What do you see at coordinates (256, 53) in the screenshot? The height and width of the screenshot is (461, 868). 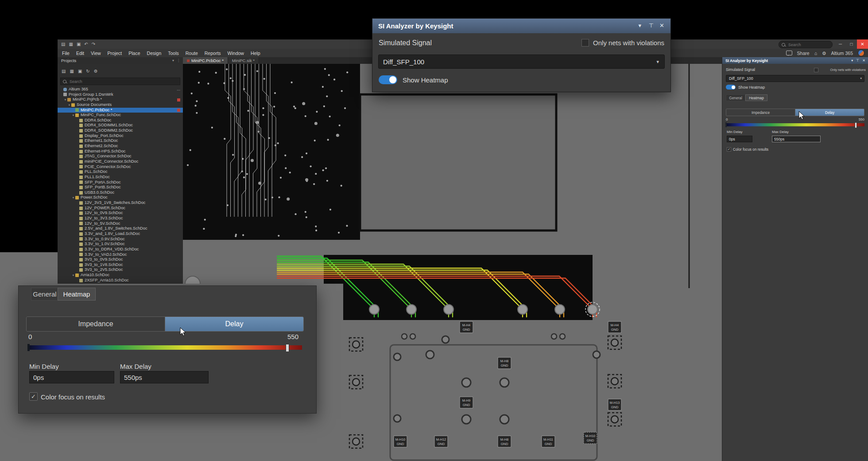 I see `menu-help: Help` at bounding box center [256, 53].